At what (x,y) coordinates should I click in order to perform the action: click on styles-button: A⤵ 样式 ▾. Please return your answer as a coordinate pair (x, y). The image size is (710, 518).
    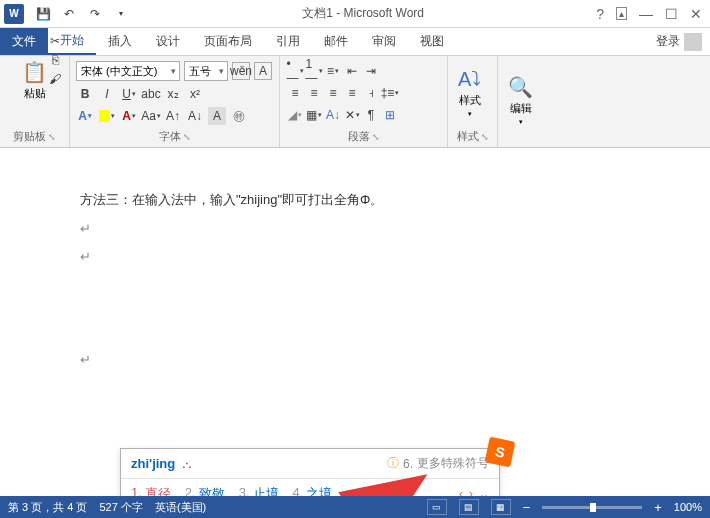
    Looking at the image, I should click on (470, 93).